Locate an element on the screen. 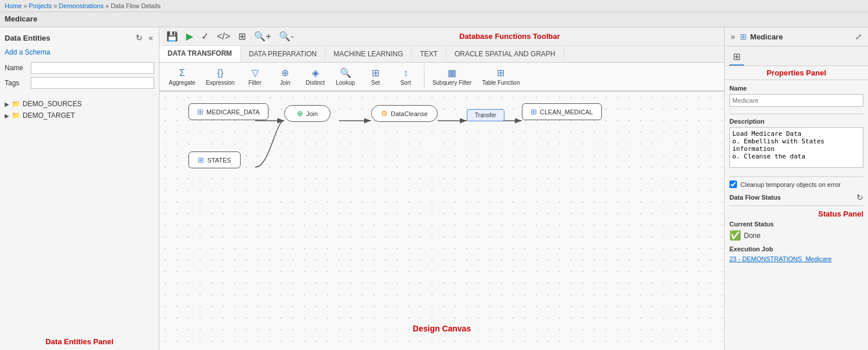 The image size is (868, 350). expand-left-button: » is located at coordinates (733, 37).